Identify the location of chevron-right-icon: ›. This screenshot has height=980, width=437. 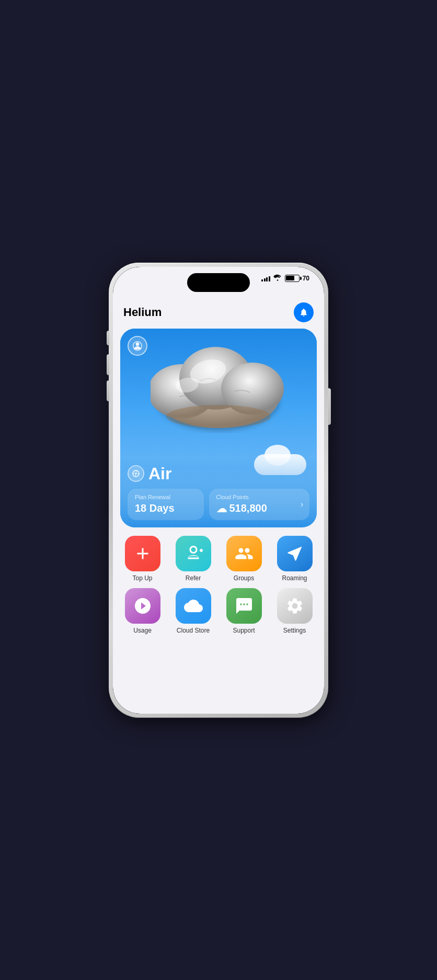
(302, 504).